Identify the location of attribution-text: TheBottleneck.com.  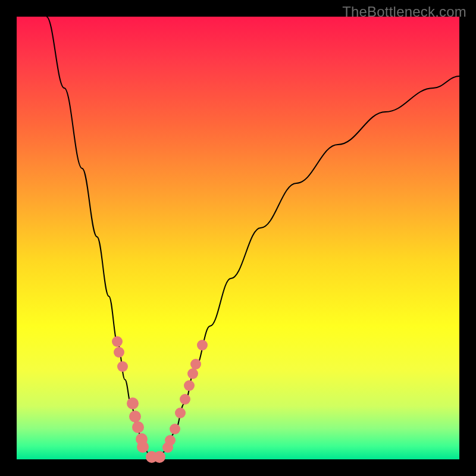
(405, 12).